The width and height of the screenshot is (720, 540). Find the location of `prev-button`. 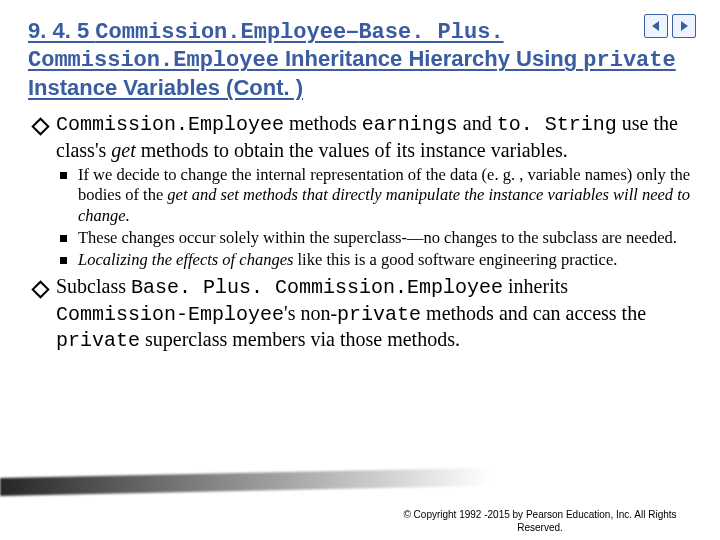

prev-button is located at coordinates (656, 26).